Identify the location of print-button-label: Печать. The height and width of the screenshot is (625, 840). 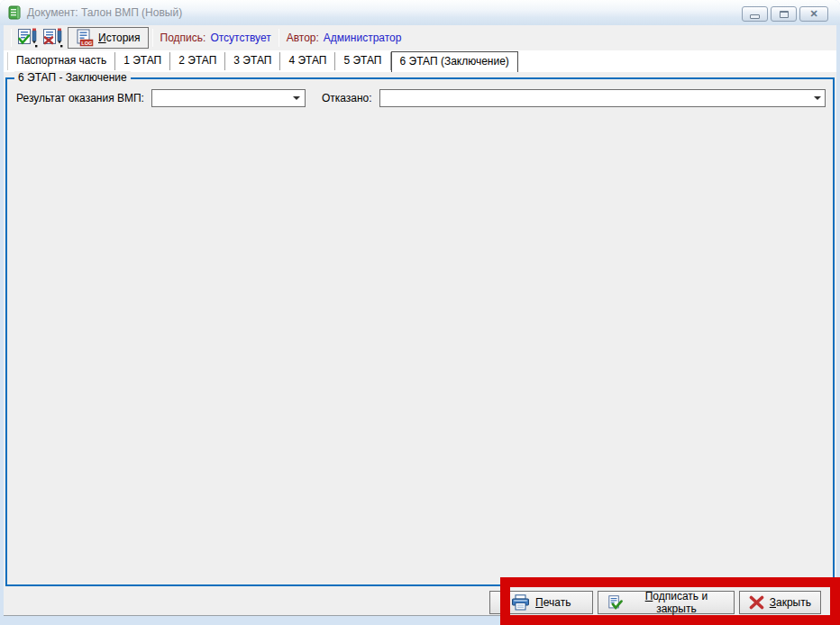
(553, 602).